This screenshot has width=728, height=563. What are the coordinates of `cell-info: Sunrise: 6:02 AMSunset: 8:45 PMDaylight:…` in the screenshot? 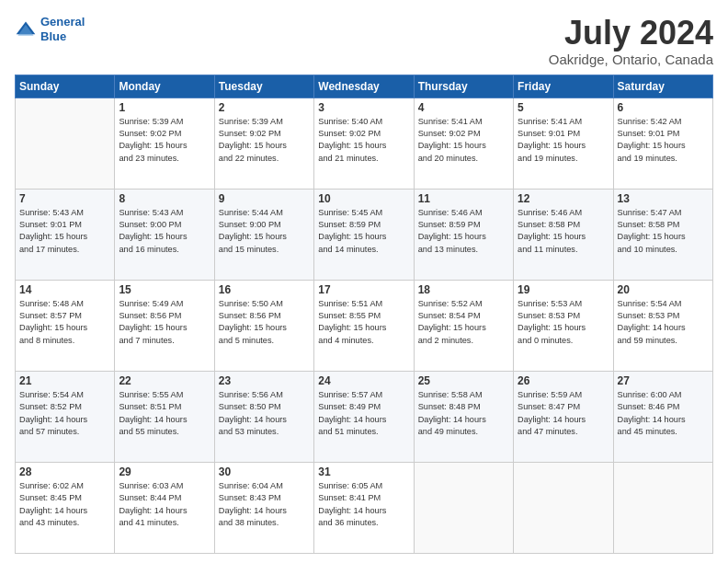 It's located at (64, 504).